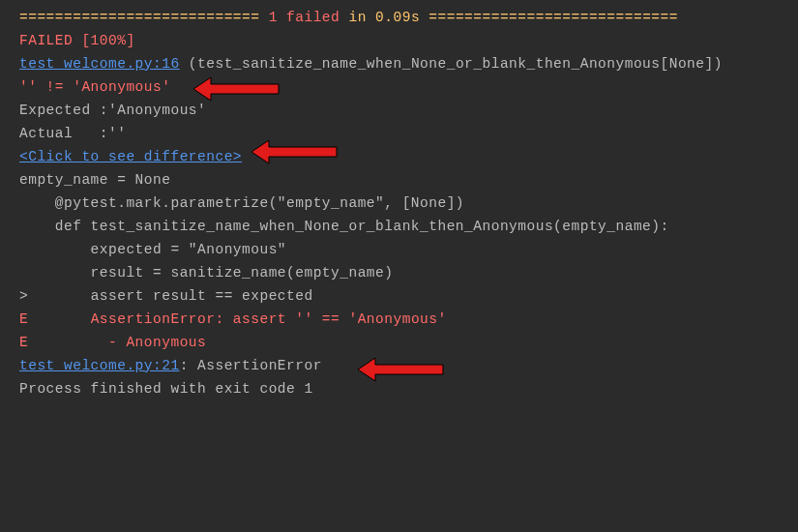  I want to click on click-diff-link: <Click to see difference>, so click(131, 157).